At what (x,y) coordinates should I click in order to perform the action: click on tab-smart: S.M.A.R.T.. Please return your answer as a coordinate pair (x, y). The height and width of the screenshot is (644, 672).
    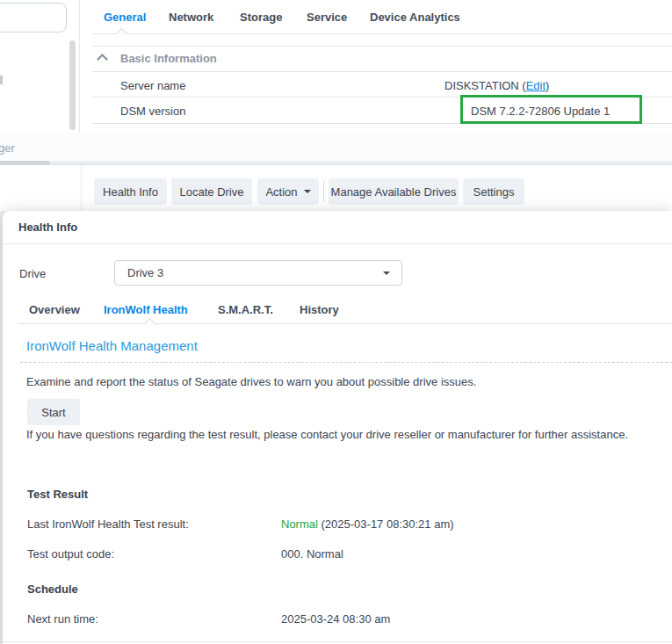
    Looking at the image, I should click on (246, 310).